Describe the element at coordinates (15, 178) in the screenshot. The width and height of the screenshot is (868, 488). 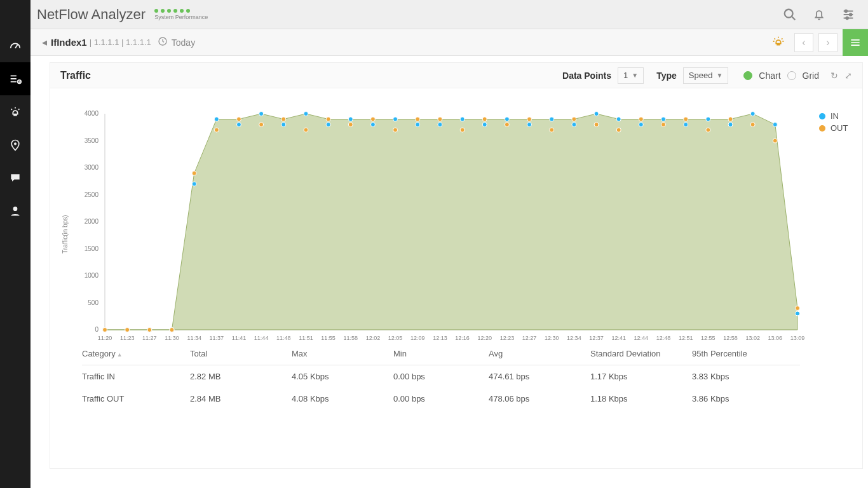
I see `sidebar-item-chat` at that location.